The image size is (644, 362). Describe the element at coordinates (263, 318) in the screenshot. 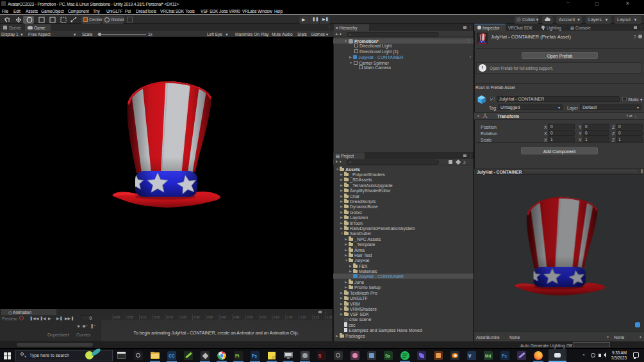

I see `svg-text: 0:55` at that location.